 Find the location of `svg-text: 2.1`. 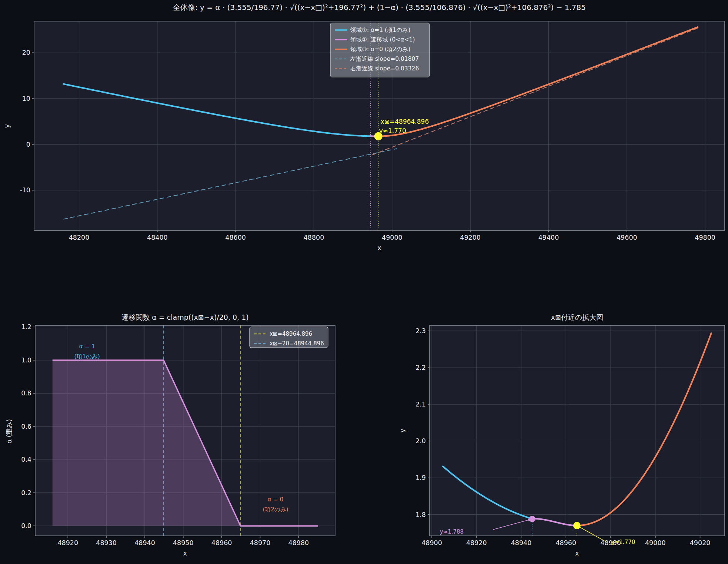

svg-text: 2.1 is located at coordinates (421, 404).